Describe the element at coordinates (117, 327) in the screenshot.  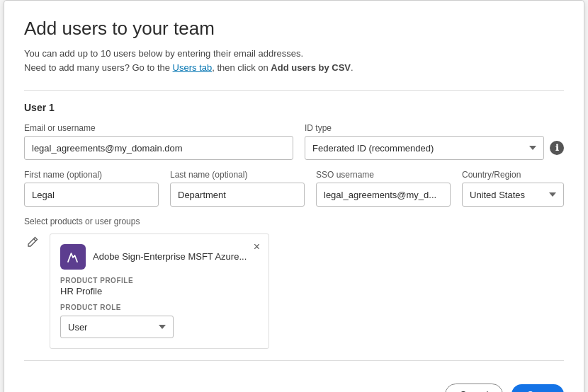
I see `role-select: User Admin Developer` at that location.